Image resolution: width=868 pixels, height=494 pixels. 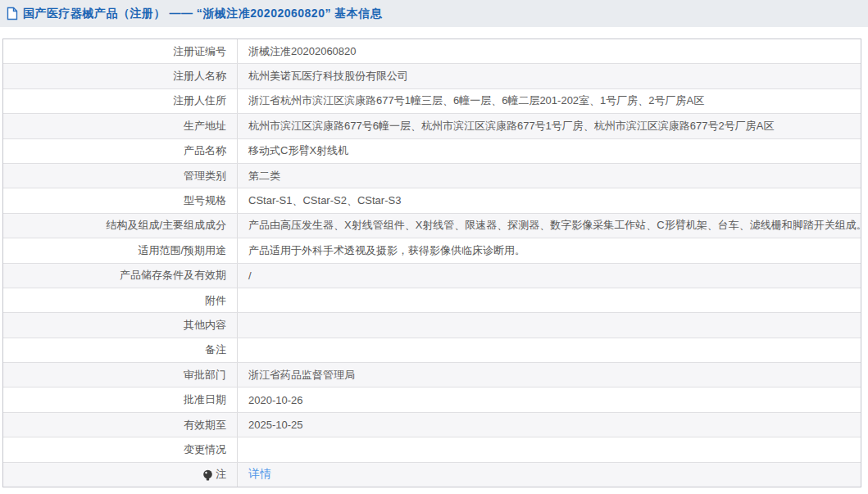 What do you see at coordinates (120, 200) in the screenshot?
I see `row-label: 型号规格` at bounding box center [120, 200].